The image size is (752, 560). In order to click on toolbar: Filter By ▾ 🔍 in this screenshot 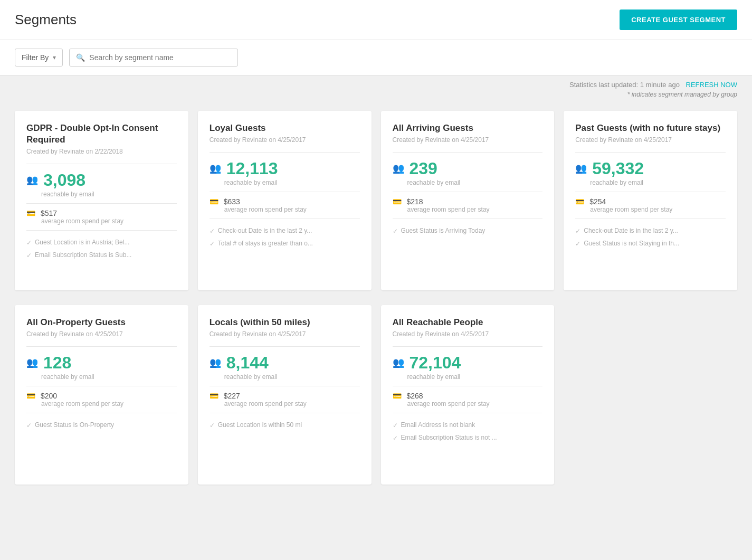, I will do `click(376, 58)`.